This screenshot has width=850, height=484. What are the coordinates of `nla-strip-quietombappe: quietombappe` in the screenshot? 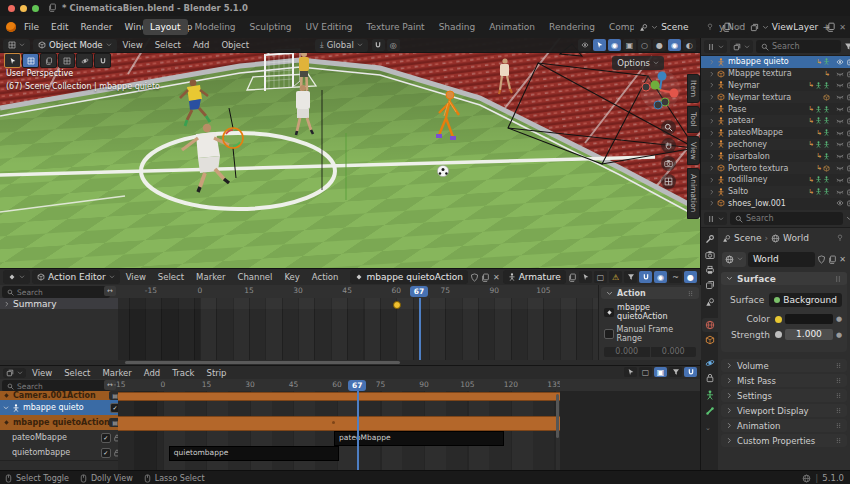 It's located at (254, 454).